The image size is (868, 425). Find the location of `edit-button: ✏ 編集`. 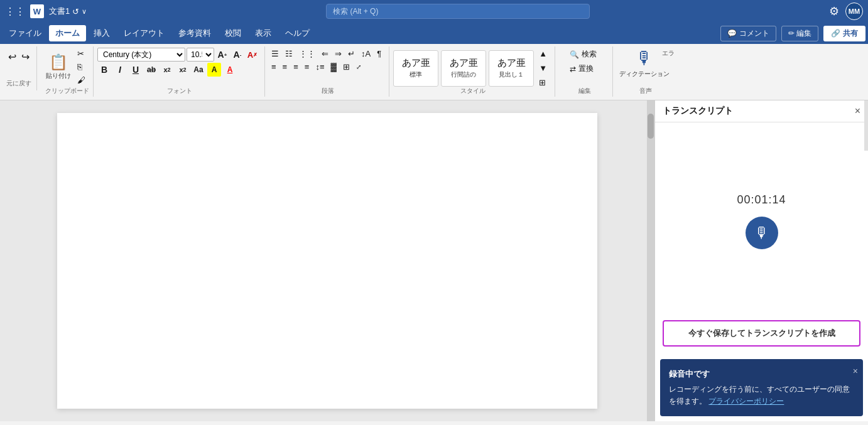

edit-button: ✏ 編集 is located at coordinates (800, 34).